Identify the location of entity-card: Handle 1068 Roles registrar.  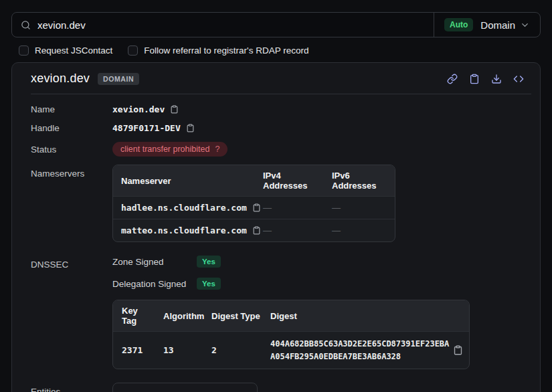
(185, 387).